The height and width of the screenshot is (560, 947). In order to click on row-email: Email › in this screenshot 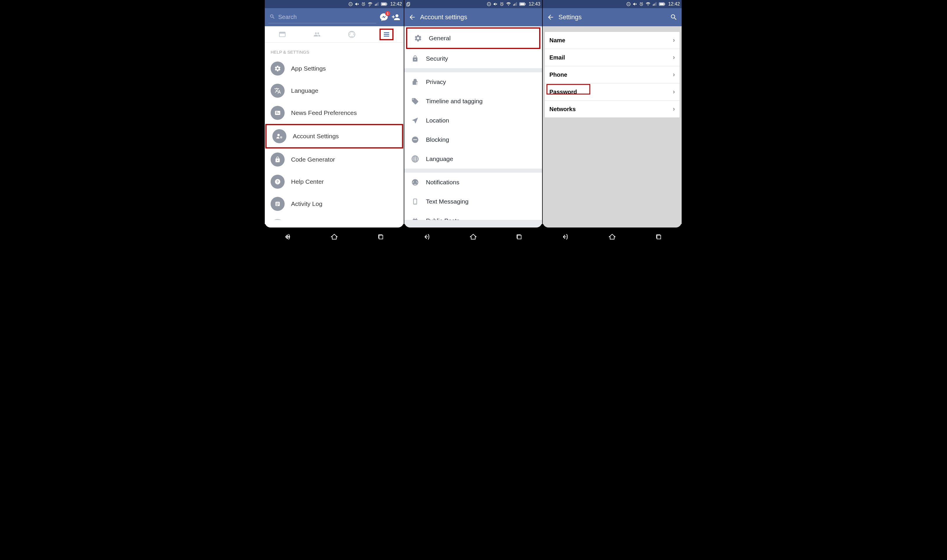, I will do `click(612, 57)`.